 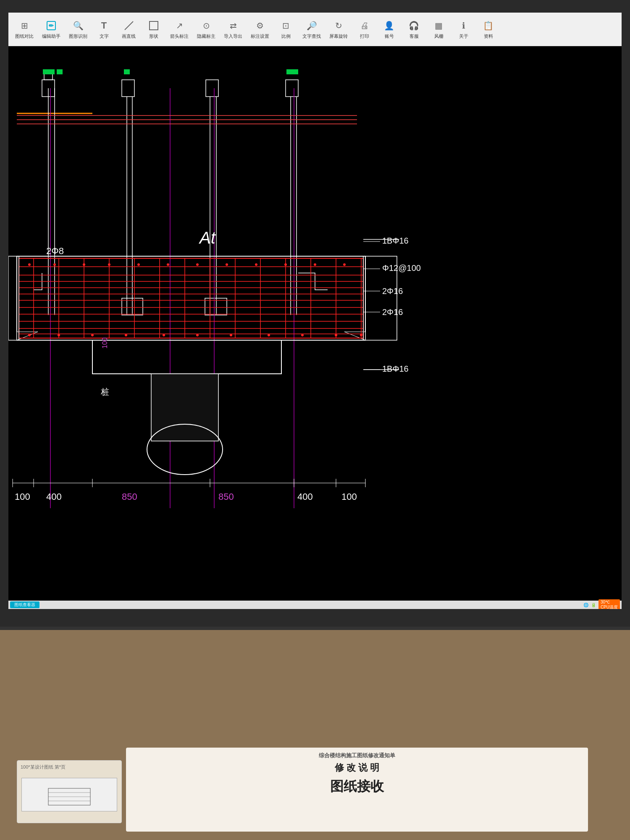 What do you see at coordinates (154, 36) in the screenshot?
I see `toolbar-shape-label: 形状` at bounding box center [154, 36].